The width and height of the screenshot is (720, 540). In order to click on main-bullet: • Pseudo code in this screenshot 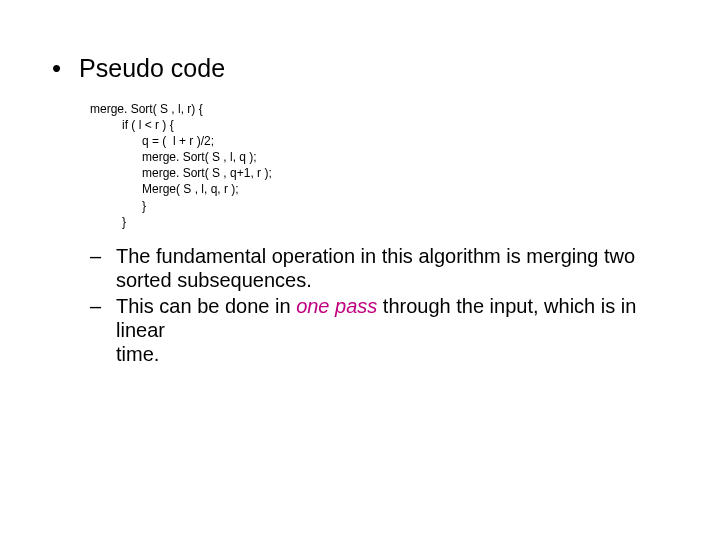, I will do `click(367, 69)`.